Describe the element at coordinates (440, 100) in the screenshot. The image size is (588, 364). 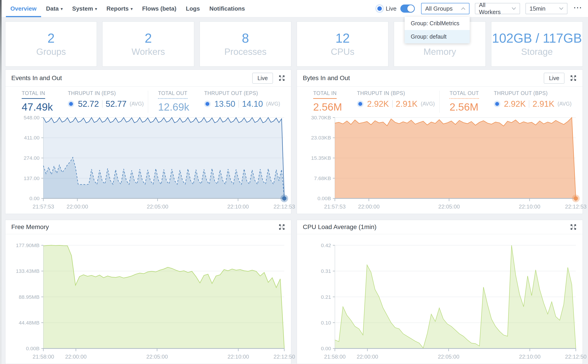
I see `bytes-legend-stats: TOTAL IN 2.56M THRUPUT IN (BPS) 2.92K 2.…` at that location.